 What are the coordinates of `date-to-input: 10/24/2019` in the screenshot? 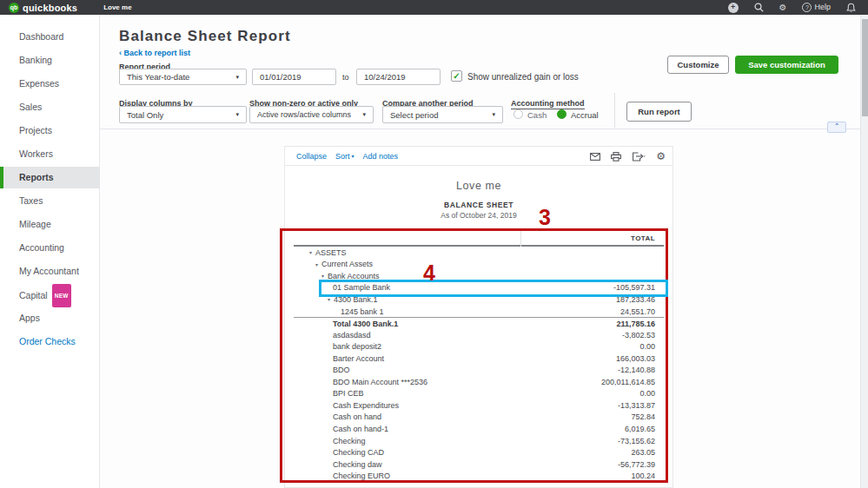 It's located at (398, 76).